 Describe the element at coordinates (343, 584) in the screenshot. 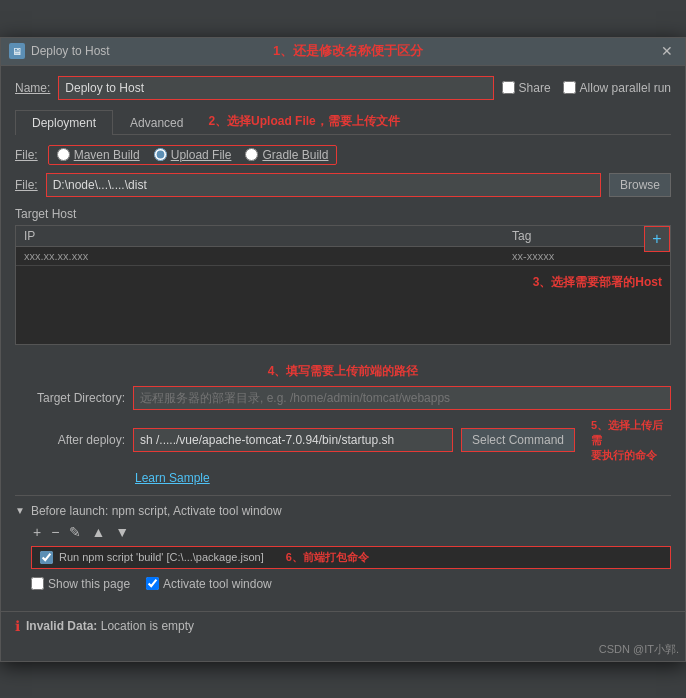

I see `bottom-checks: Show this page Activate tool window` at that location.